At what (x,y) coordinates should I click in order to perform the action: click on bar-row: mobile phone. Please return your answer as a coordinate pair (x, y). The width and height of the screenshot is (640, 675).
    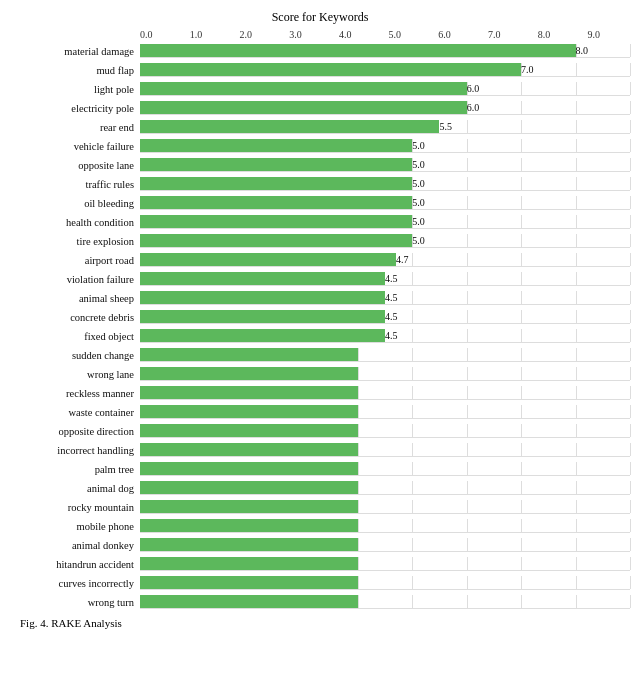
    Looking at the image, I should click on (320, 526).